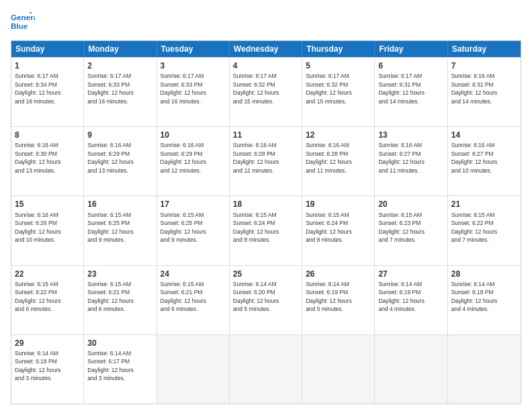 Image resolution: width=532 pixels, height=411 pixels. Describe the element at coordinates (48, 230) in the screenshot. I see `cal-cell: 15Sunrise: 6:16 AMSunset: 6:26 PMDayligh…` at that location.